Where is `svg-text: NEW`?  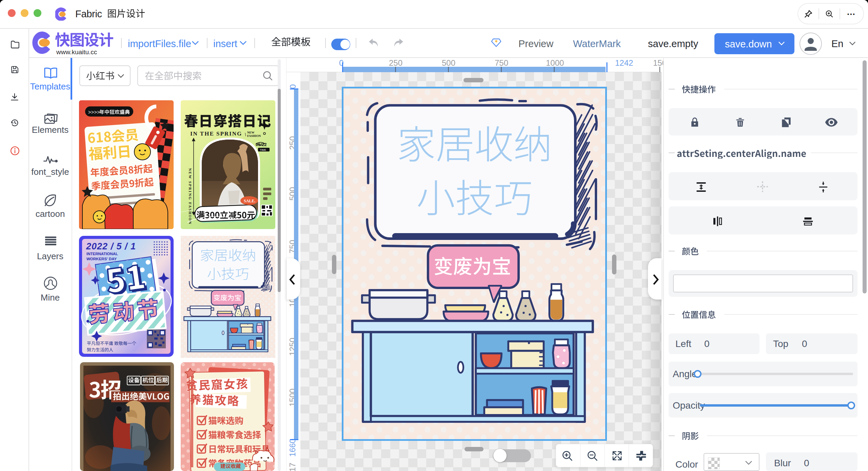
svg-text: NEW is located at coordinates (251, 132).